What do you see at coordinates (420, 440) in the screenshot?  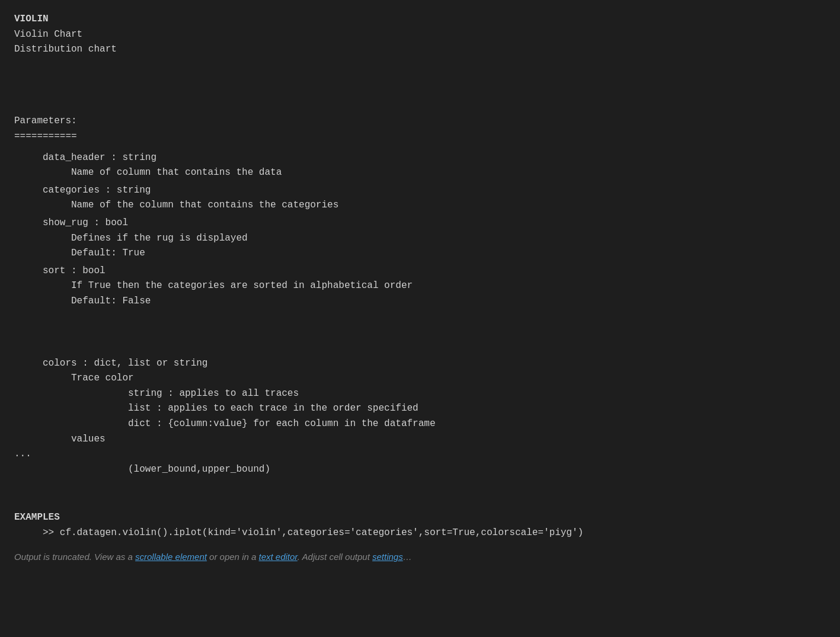 I see `param-colors-values: values` at bounding box center [420, 440].